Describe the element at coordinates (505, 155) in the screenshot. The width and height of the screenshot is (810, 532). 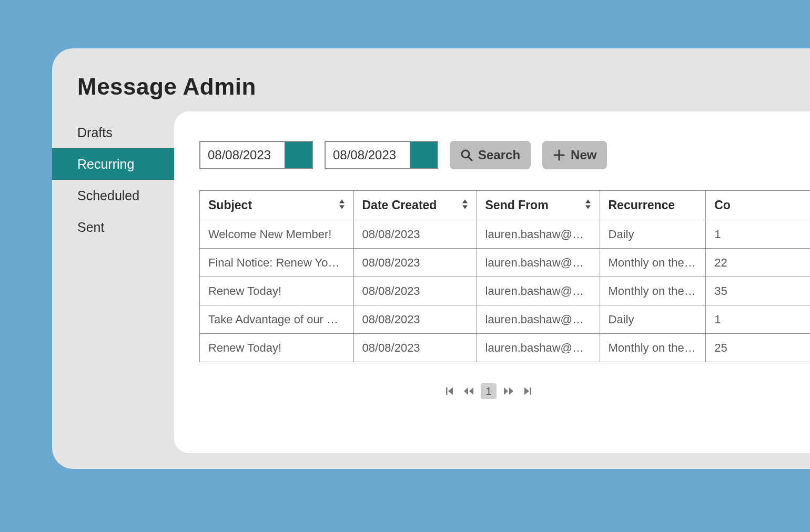
I see `toolbar: Search New` at that location.